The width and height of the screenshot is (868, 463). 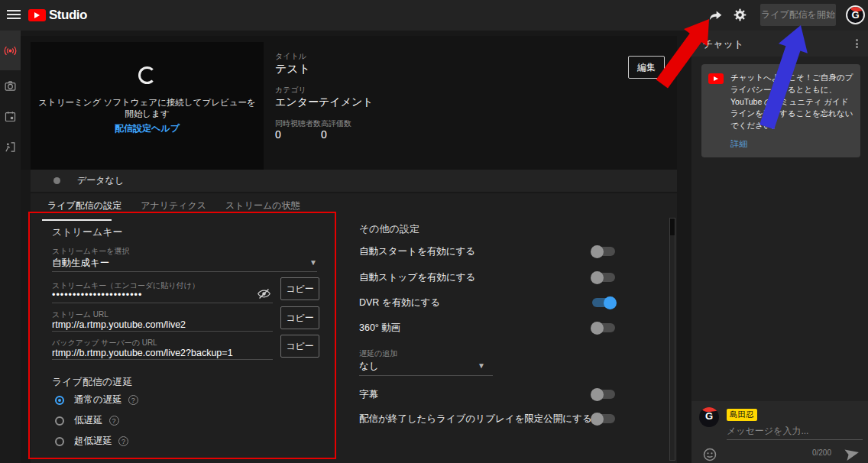 I want to click on settings-tabs: ライブ配信の設定 アナリティクス ストリームの状態, so click(x=178, y=206).